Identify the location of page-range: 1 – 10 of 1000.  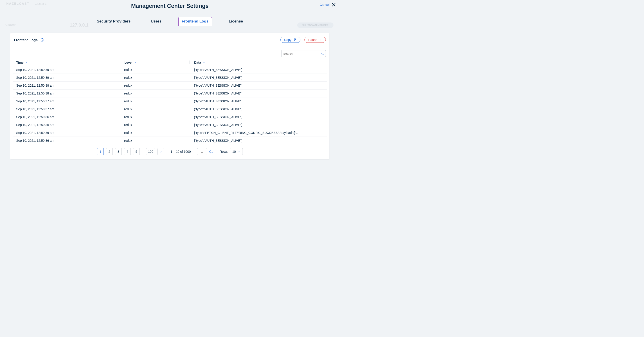
(180, 152).